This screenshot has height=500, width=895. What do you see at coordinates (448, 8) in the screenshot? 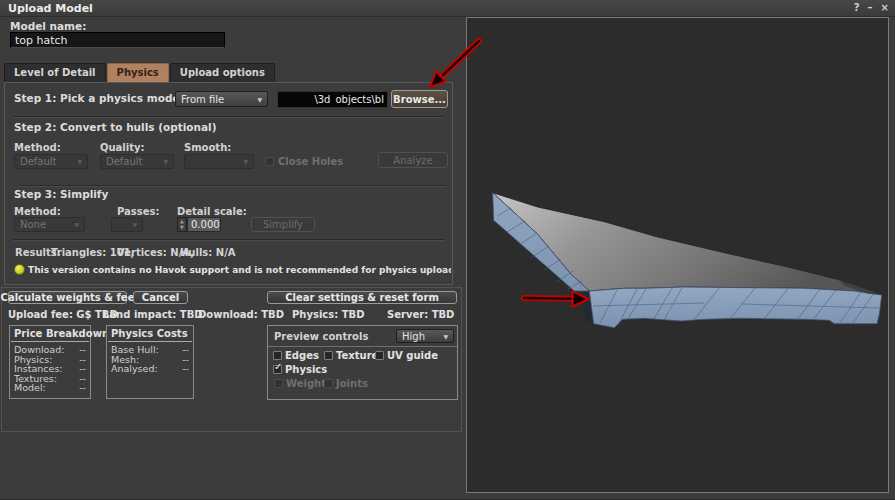
I see `title-bar: Upload Model ? – ×` at bounding box center [448, 8].